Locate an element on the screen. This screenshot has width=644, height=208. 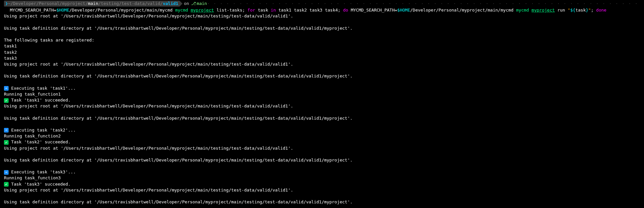
prompt-caret-icon: ❯ is located at coordinates (7, 4).